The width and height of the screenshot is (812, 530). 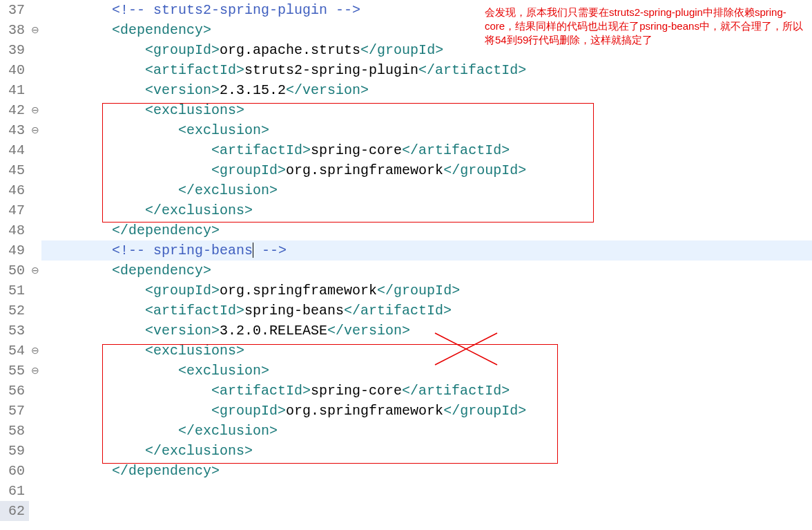 I want to click on code-line: 50⊖ <dependency>, so click(x=406, y=271).